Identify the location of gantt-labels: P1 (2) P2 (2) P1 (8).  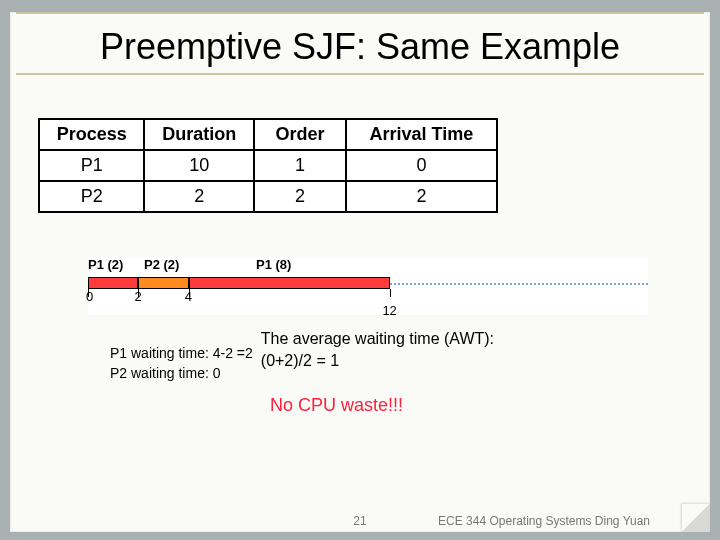
(368, 267).